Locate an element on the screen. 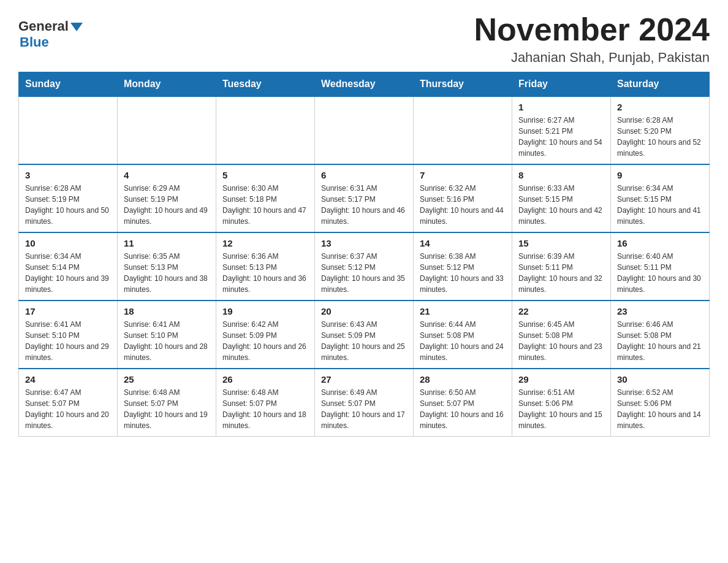  day-number: 22 is located at coordinates (561, 312).